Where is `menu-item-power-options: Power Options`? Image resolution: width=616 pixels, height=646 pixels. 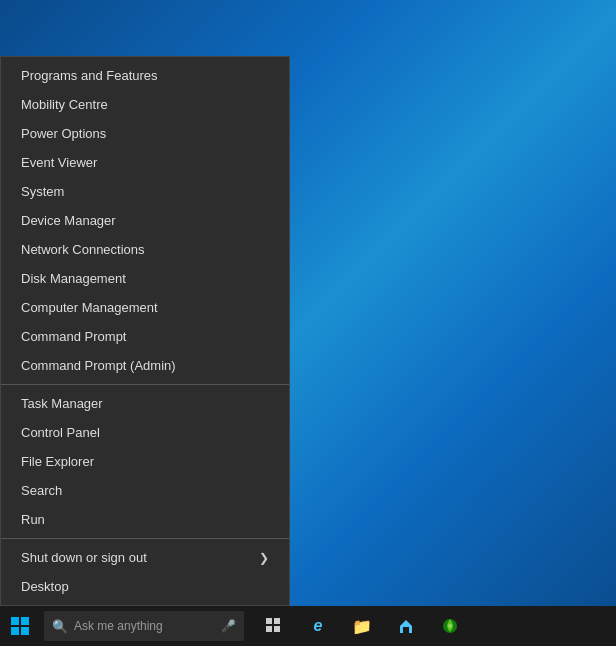 menu-item-power-options: Power Options is located at coordinates (145, 134).